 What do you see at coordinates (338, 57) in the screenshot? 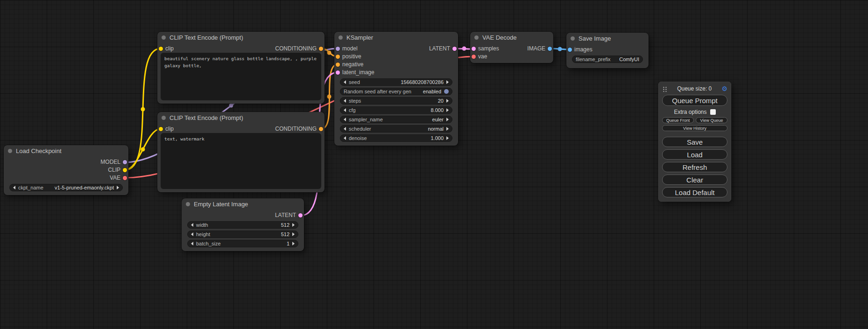
I see `input-slot-positive` at bounding box center [338, 57].